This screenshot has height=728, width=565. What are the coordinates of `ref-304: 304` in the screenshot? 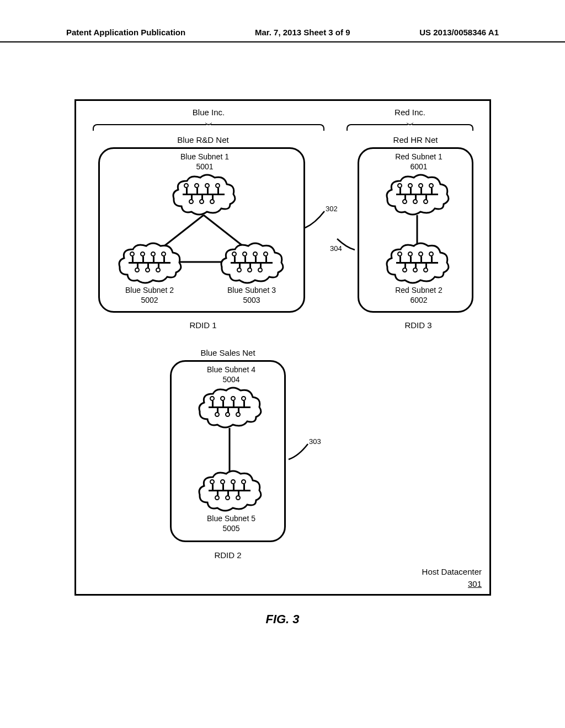 It's located at (336, 249).